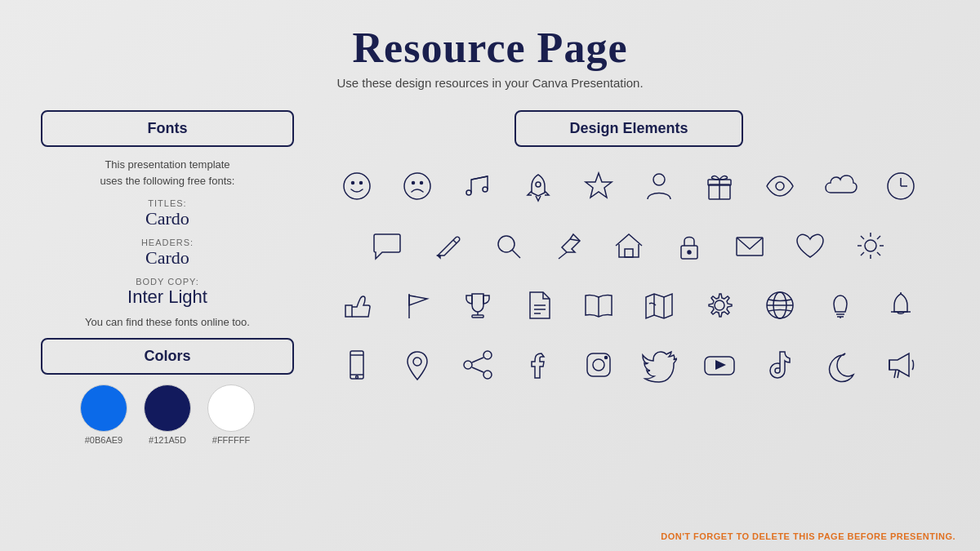  I want to click on icon-rocket, so click(538, 186).